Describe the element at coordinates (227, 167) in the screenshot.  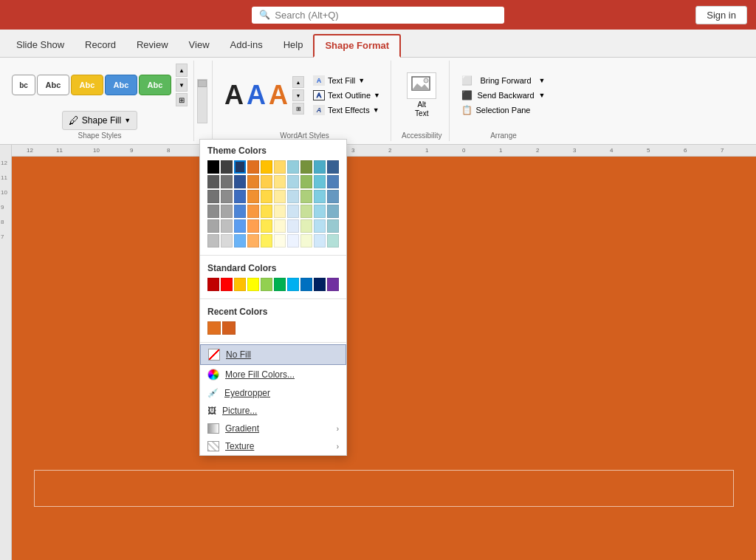
I see `theme-swatch-r1c2` at that location.